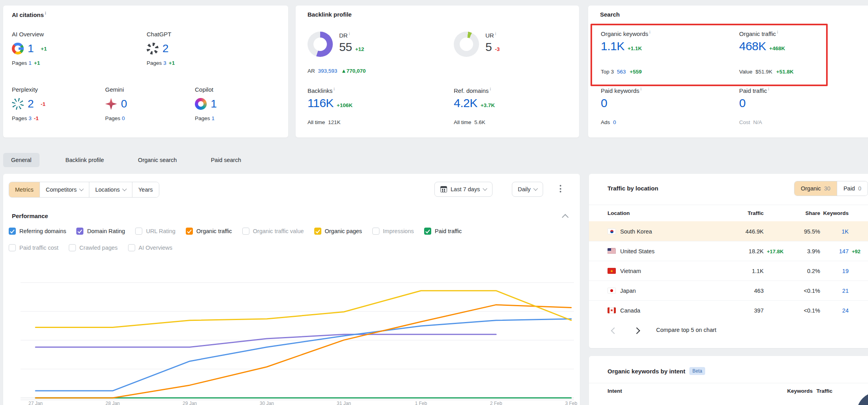 This screenshot has height=405, width=868. I want to click on metric-checkbox-paid-traffic: Paid traffic, so click(443, 231).